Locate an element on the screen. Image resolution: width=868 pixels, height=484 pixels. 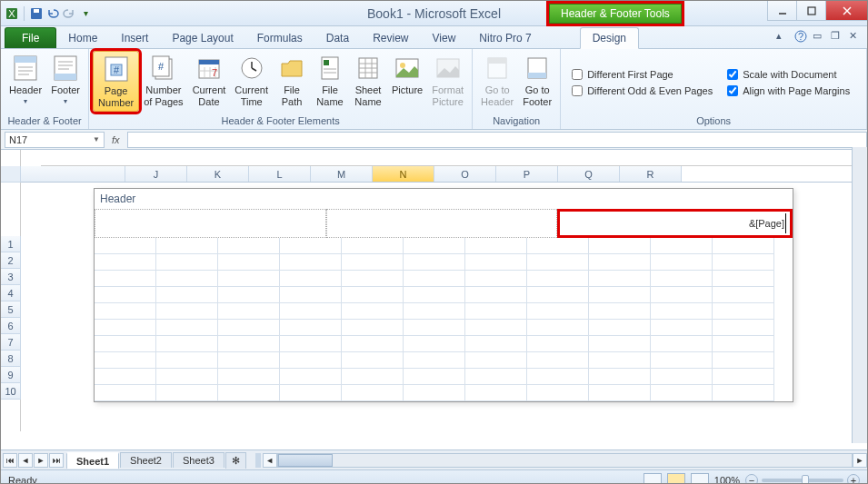
sheet-tab-sheet3: Sheet3 is located at coordinates (198, 459).